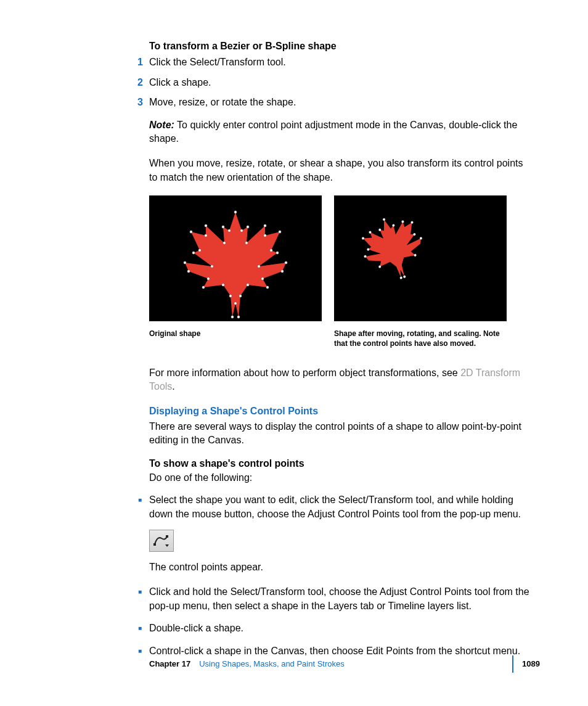  What do you see at coordinates (295, 464) in the screenshot?
I see `heading-show: To show a shape's control points` at bounding box center [295, 464].